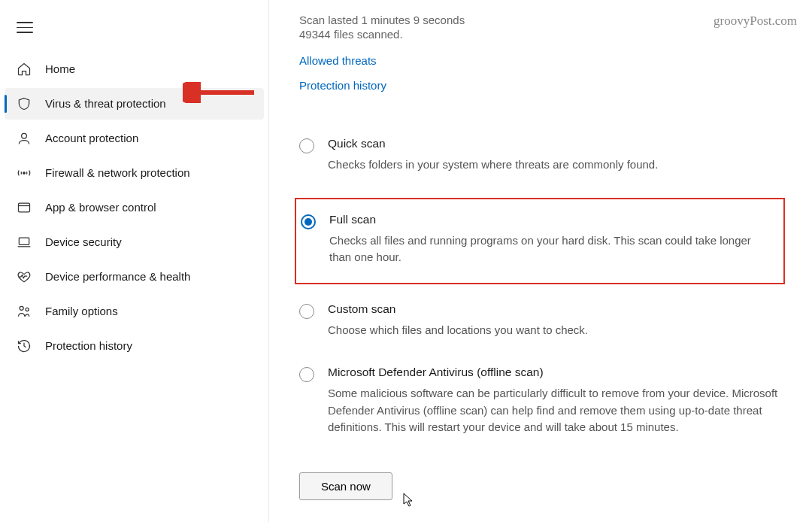 Image resolution: width=812 pixels, height=522 pixels. I want to click on sidebar-item-history: Protection history, so click(134, 346).